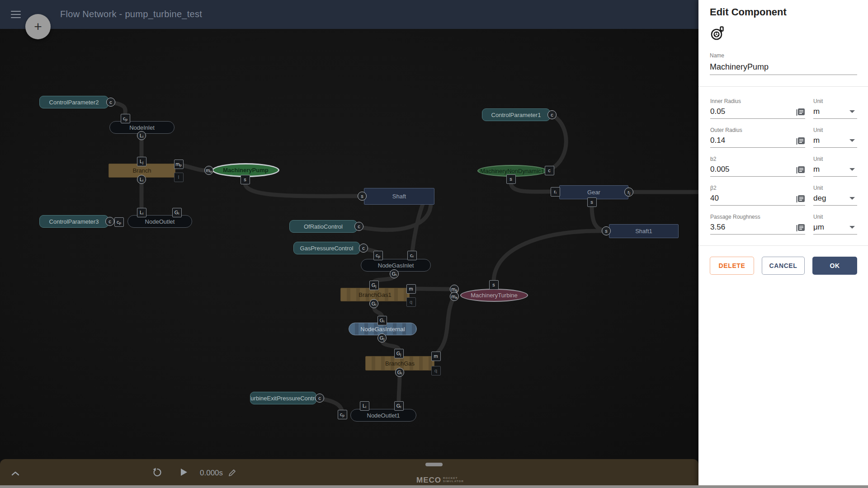 This screenshot has height=488, width=868. Describe the element at coordinates (629, 192) in the screenshot. I see `port-gear-rj: rj` at that location.